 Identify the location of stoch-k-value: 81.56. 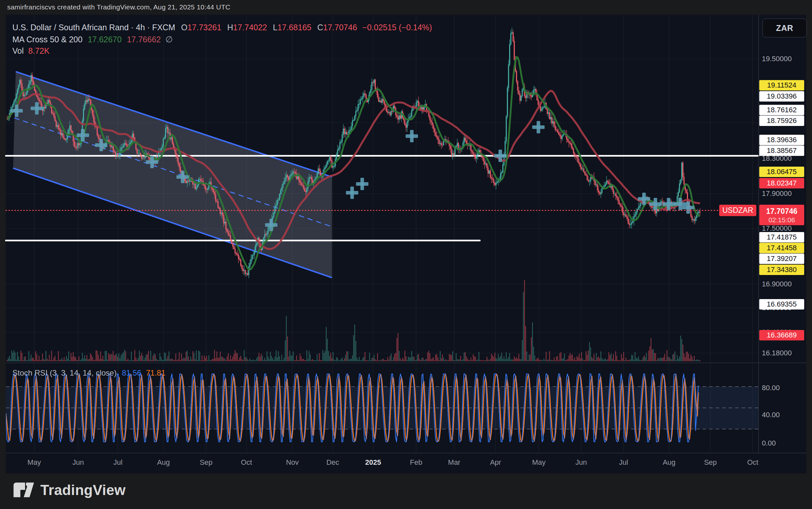
(132, 373).